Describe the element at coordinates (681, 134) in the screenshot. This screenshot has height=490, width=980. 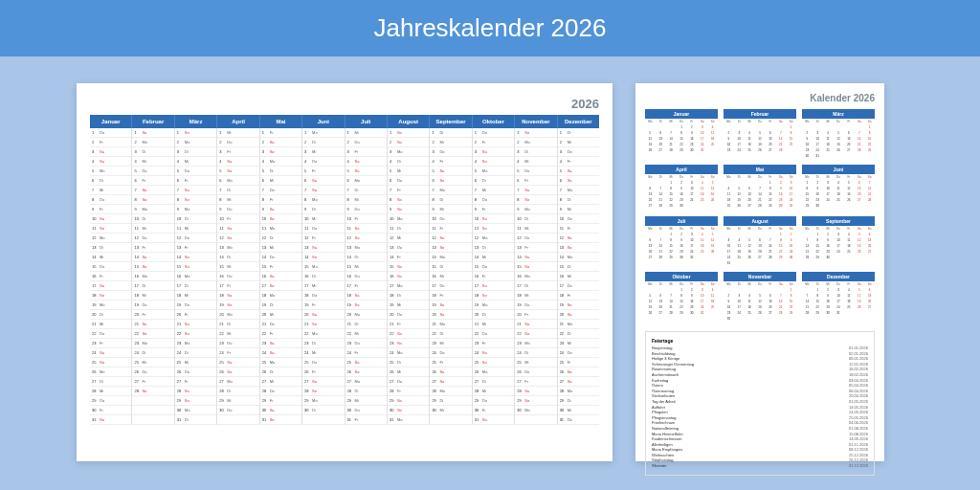
I see `mini-month: JanuarMoDiMiDoFrSaSo12345678910111213141…` at that location.